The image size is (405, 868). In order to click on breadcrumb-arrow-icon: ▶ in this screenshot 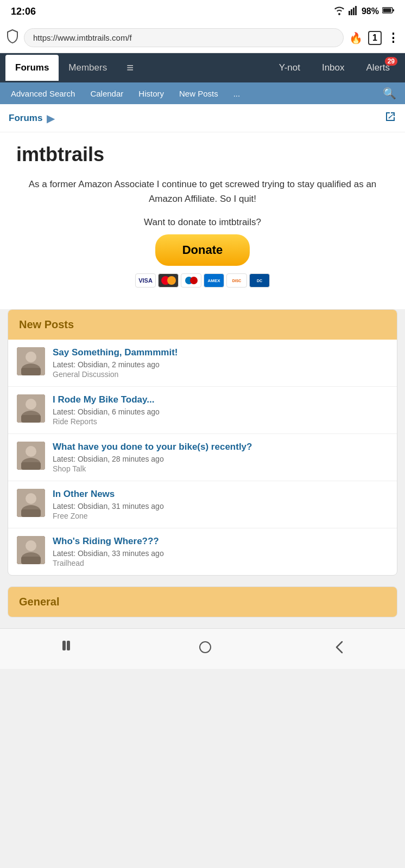, I will do `click(51, 118)`.